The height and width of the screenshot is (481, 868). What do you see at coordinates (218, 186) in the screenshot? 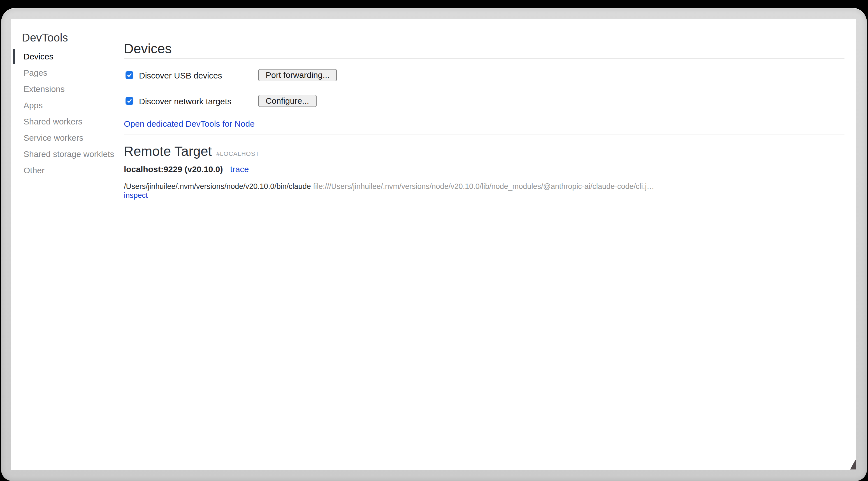
I see `target-process-path: /Users/jinhuilee/.nvm/versions/node/v20.…` at bounding box center [218, 186].